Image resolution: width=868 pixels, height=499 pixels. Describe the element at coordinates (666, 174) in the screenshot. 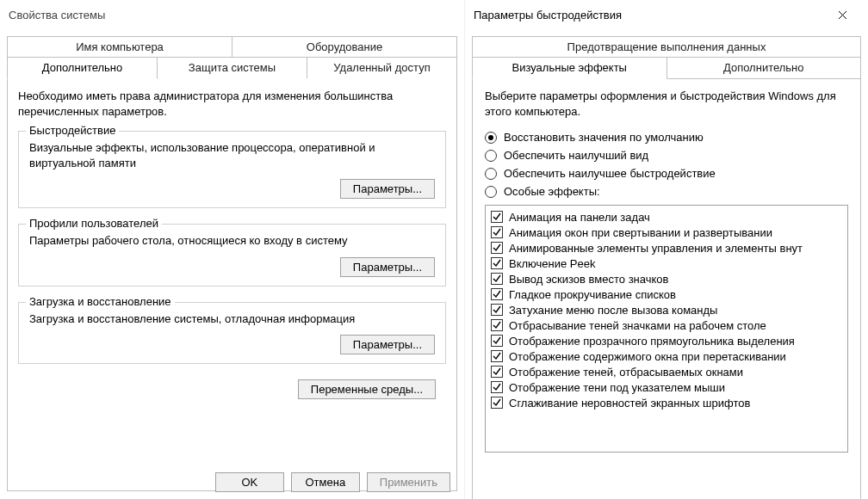

I see `radio-option-2: Обеспечить наилучшее быстродействие` at that location.